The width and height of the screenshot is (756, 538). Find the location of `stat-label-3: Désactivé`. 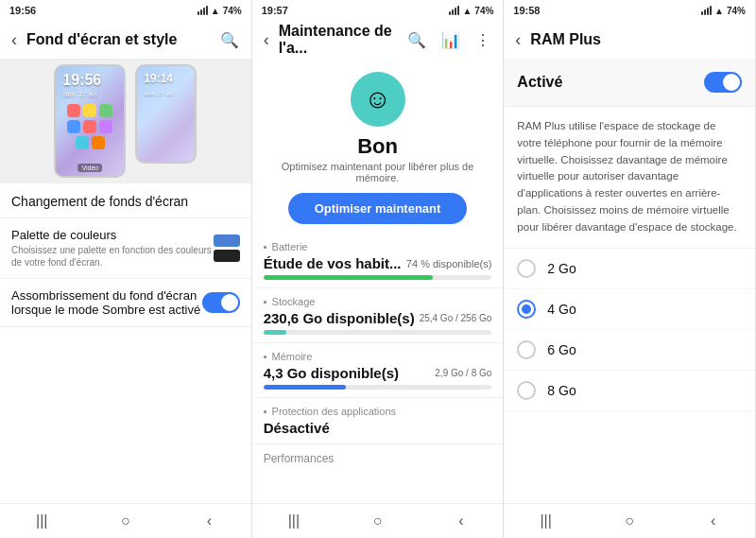

stat-label-3: Désactivé is located at coordinates (297, 427).